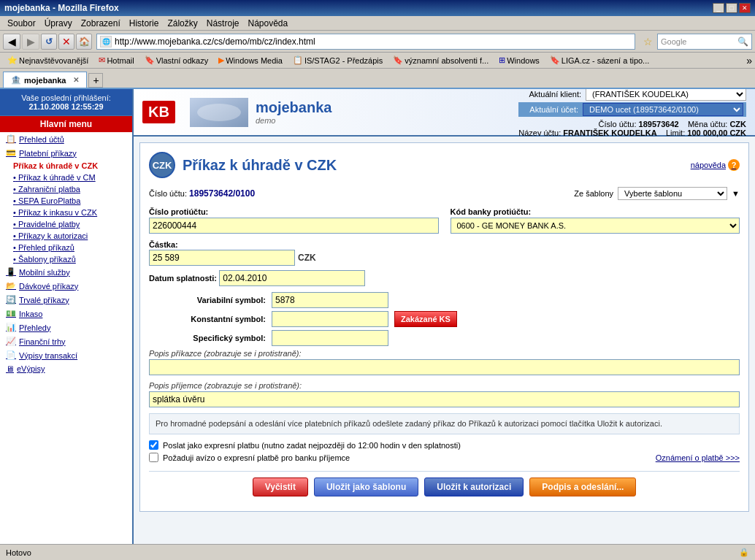 This screenshot has height=560, width=755. I want to click on forward-button: ▶, so click(31, 42).